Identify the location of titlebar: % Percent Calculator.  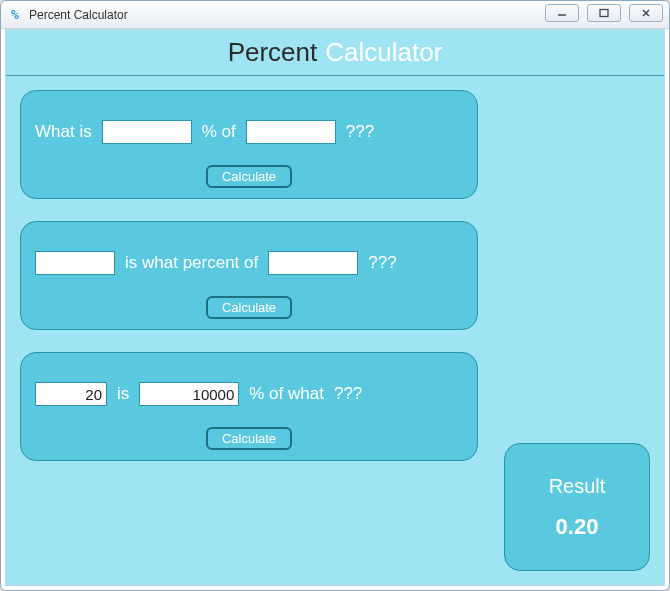
(335, 15).